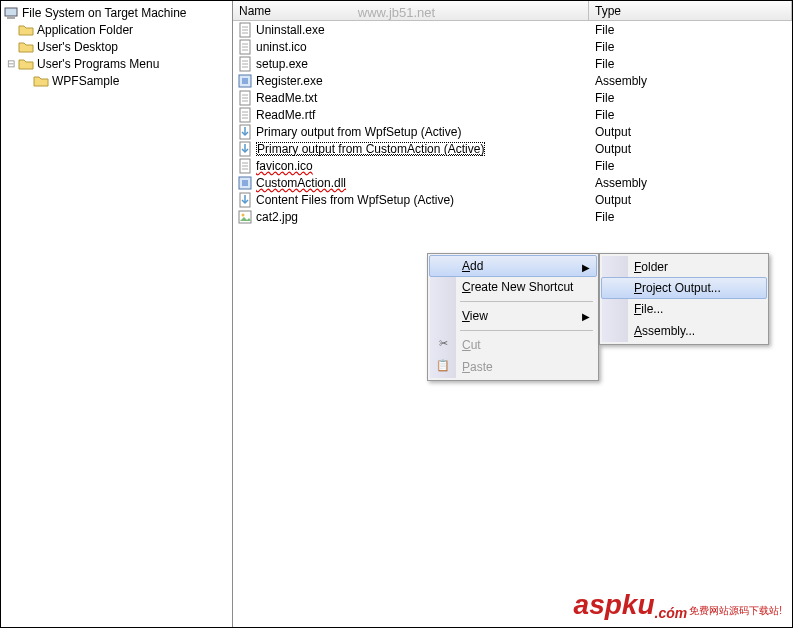 This screenshot has width=793, height=628. I want to click on menu-item-assembly-: Assembly..., so click(684, 331).